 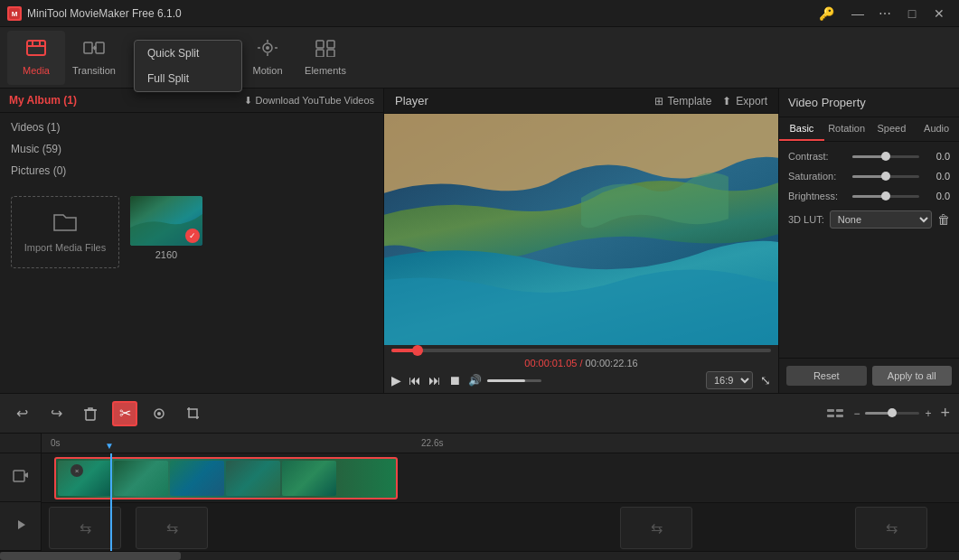 I want to click on full-split-option: Full Split, so click(x=188, y=79).